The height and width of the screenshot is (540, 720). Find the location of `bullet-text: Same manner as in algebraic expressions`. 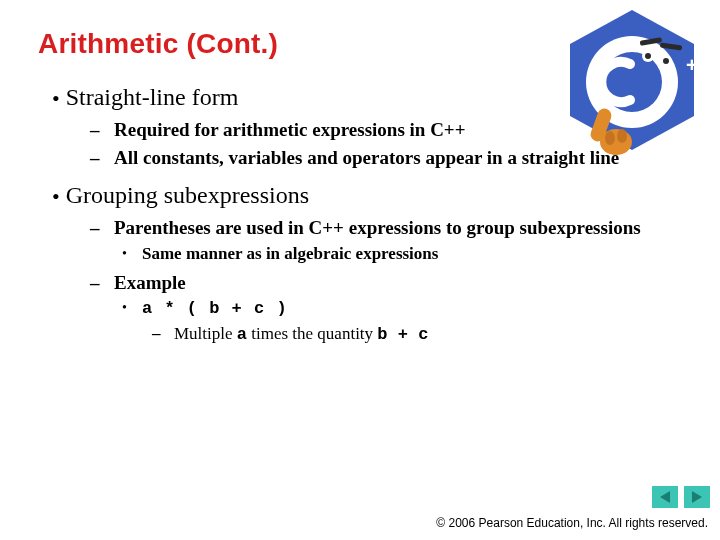

bullet-text: Same manner as in algebraic expressions is located at coordinates (290, 254).